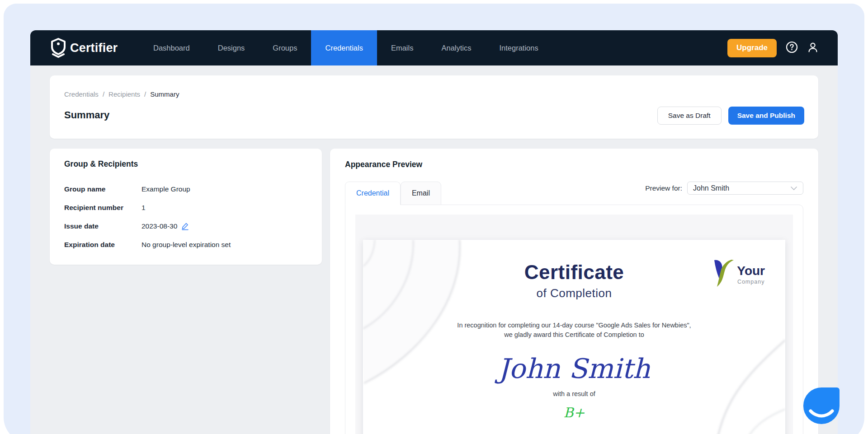 The height and width of the screenshot is (434, 868). What do you see at coordinates (574, 330) in the screenshot?
I see `certificate-body-text: In recognition for completing our 14-day…` at bounding box center [574, 330].